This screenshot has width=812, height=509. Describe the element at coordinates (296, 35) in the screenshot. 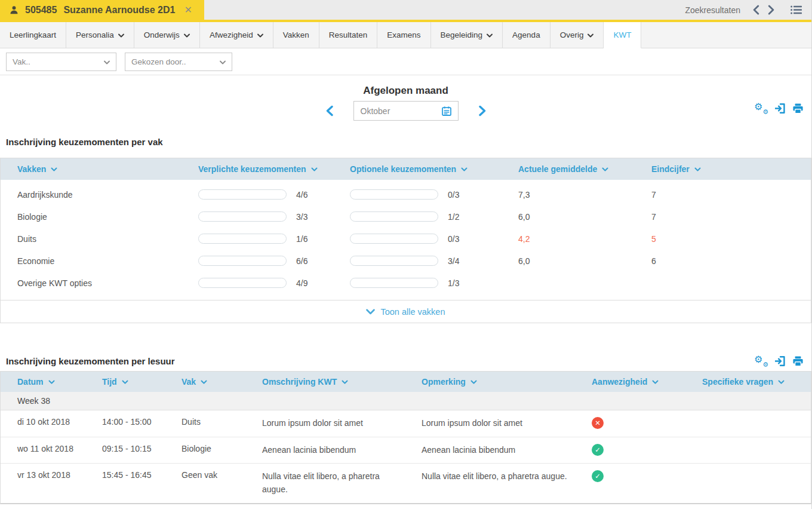

I see `nav-tab: Vakken` at that location.